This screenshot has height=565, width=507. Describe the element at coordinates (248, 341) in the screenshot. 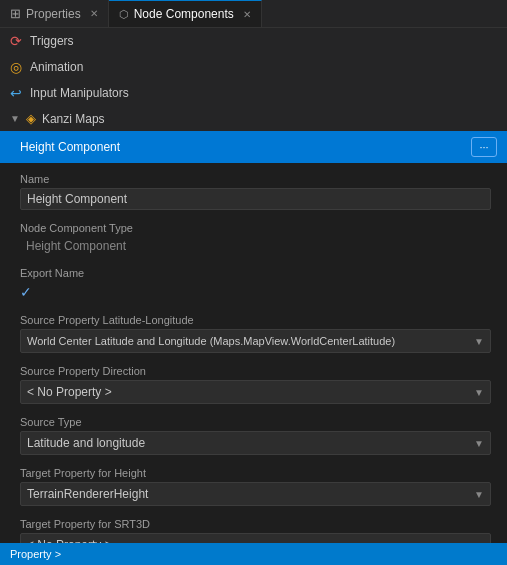

I see `source-lat-lng-value: World Center Latitude and Longitude (Map…` at that location.